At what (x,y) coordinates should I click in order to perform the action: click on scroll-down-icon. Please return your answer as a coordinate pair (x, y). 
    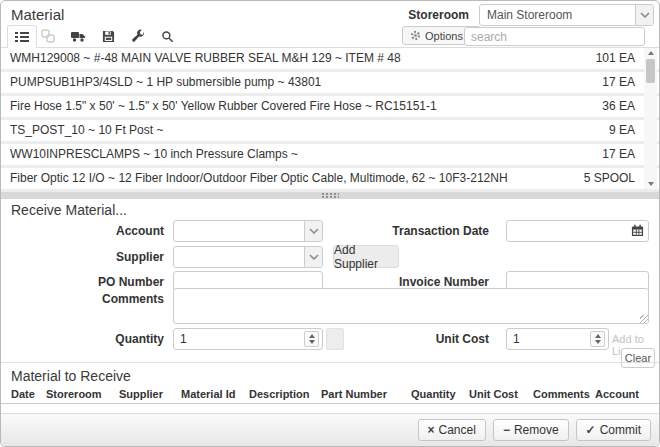
    Looking at the image, I should click on (650, 184).